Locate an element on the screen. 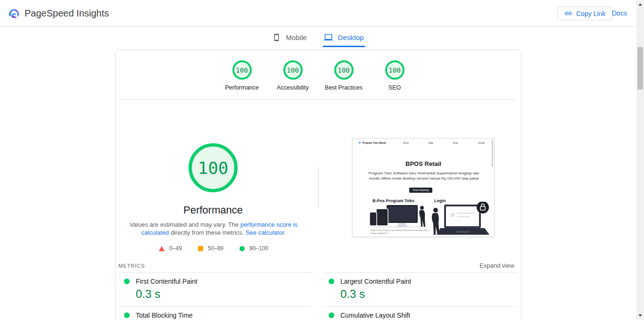 The image size is (644, 320). metrics-grid: First Contentful Paint 0.3 s Largest Con… is located at coordinates (318, 296).